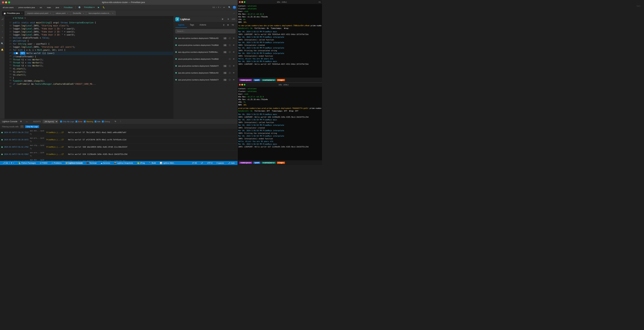 Image resolution: width=644 pixels, height=330 pixels. I want to click on tab-close-dockerfile: ×, so click(84, 13).